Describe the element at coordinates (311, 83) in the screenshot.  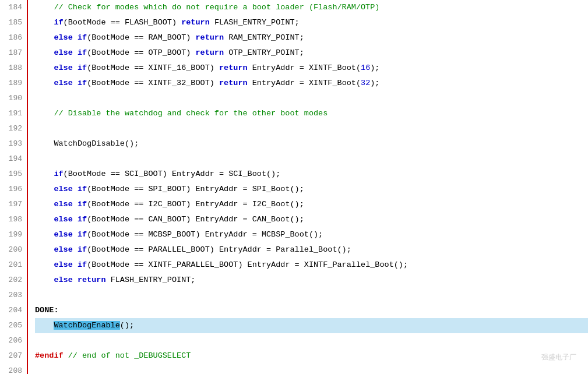
I see `code-line: else if(BootMode == XINTF_32_BOOT) retur…` at that location.